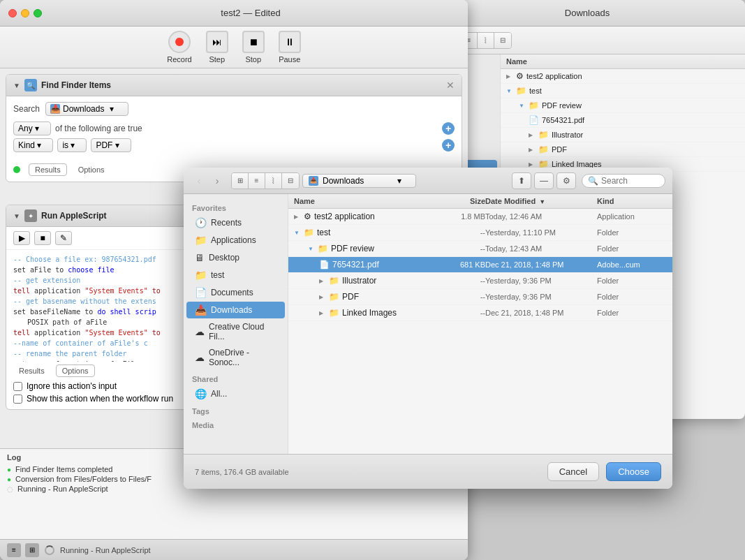  What do you see at coordinates (480, 281) in the screenshot?
I see `table-row: ▶ 📁 Illustrator -- Yesterday, 9:36 PM Fo…` at bounding box center [480, 281].